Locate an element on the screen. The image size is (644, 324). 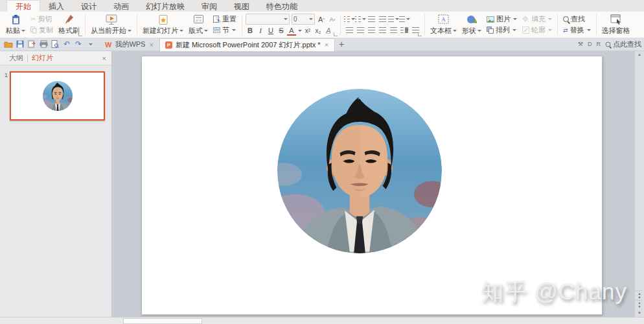
tab-slideshow: 幻灯片放映 is located at coordinates (165, 6).